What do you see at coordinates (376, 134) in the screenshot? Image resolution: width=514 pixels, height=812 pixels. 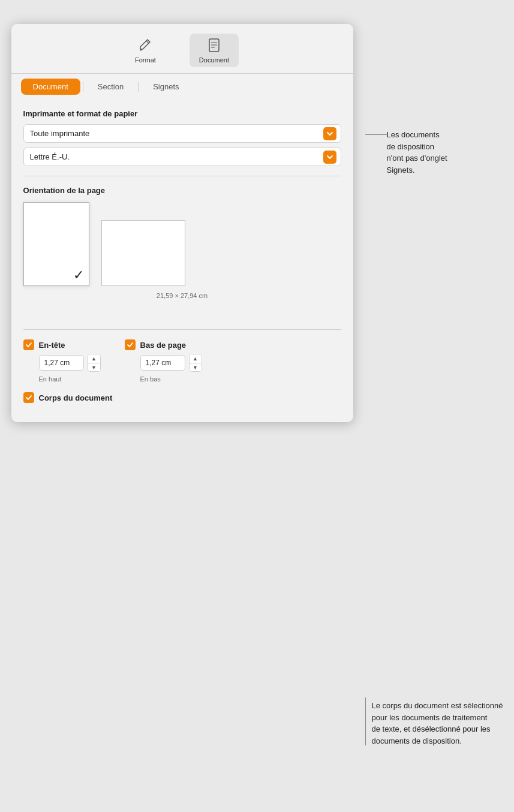 I see `annotation-line-h` at bounding box center [376, 134].